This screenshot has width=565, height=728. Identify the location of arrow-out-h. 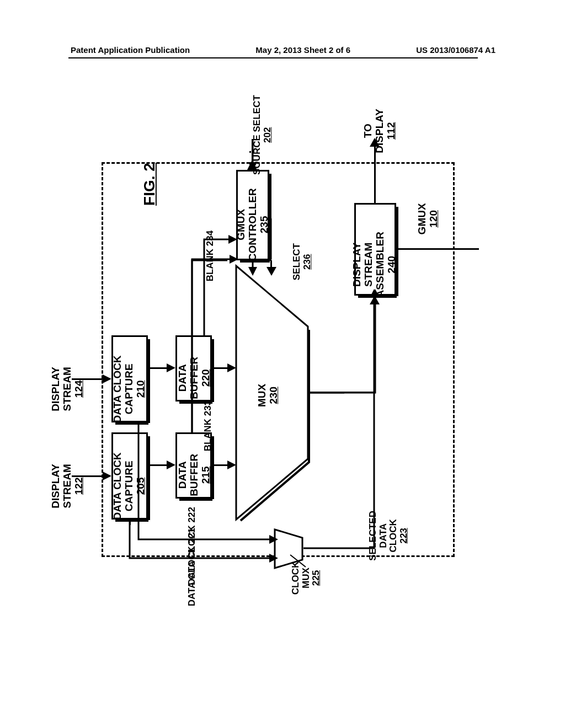
(438, 249).